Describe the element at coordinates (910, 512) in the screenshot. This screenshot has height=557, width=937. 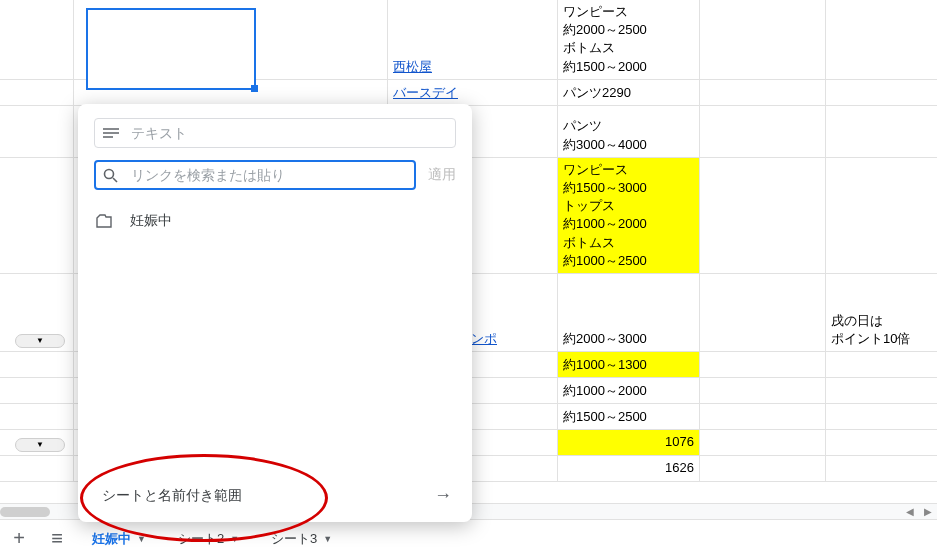
I see `scroll-left-icon: ◀` at that location.